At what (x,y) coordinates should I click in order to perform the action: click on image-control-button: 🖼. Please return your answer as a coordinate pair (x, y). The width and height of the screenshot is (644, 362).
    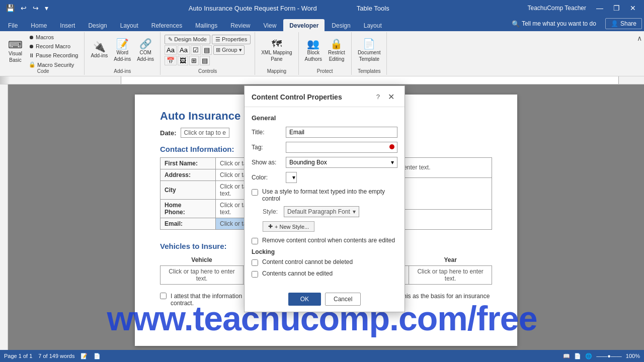
    Looking at the image, I should click on (183, 60).